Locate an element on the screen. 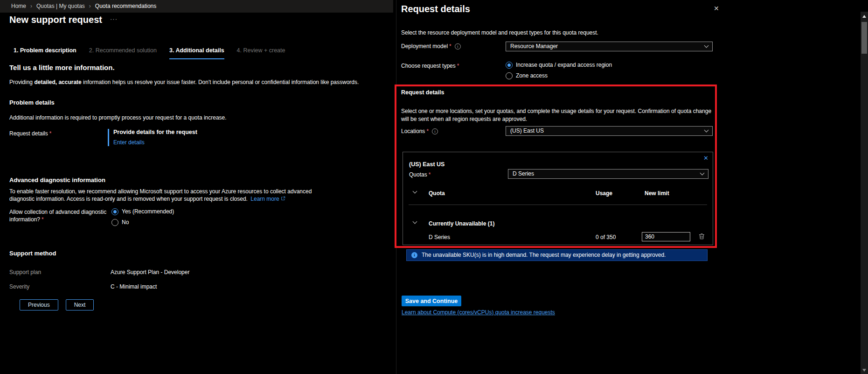 The image size is (868, 374). severity-label: Severity is located at coordinates (20, 287).